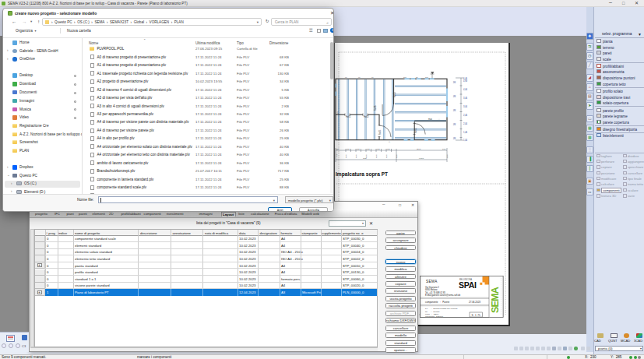  Describe the element at coordinates (417, 77) in the screenshot. I see `svg-text: 88` at that location.